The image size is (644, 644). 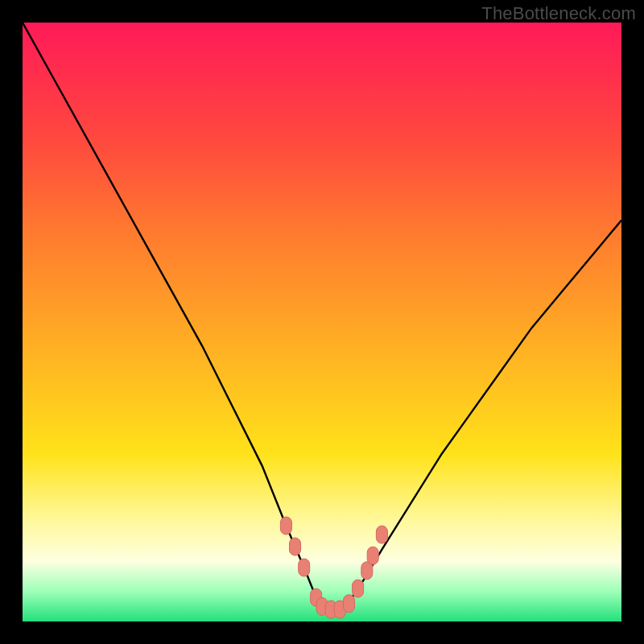 What do you see at coordinates (559, 14) in the screenshot?
I see `watermark-text: TheBottleneck.com` at bounding box center [559, 14].